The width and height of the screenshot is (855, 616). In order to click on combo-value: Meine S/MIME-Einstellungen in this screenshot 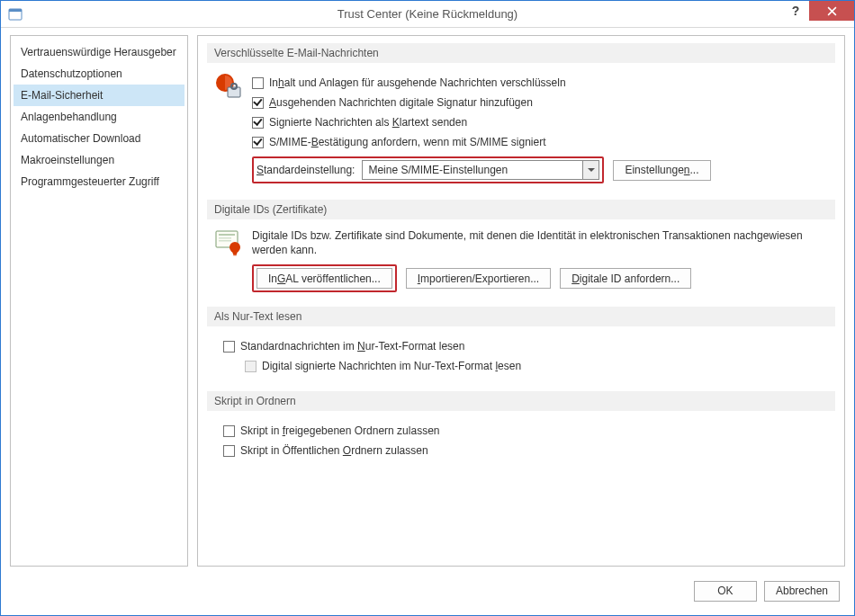, I will do `click(472, 170)`.